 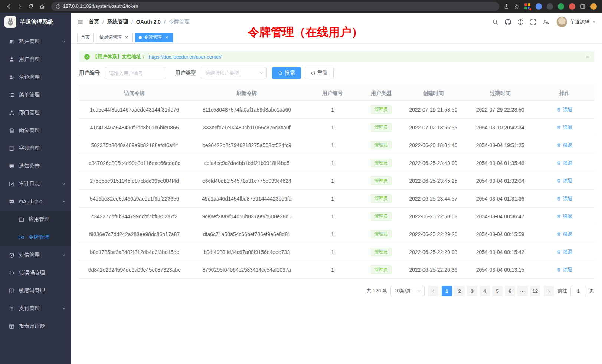 I want to click on sidebar-item-pay: 支付管理, so click(x=36, y=308).